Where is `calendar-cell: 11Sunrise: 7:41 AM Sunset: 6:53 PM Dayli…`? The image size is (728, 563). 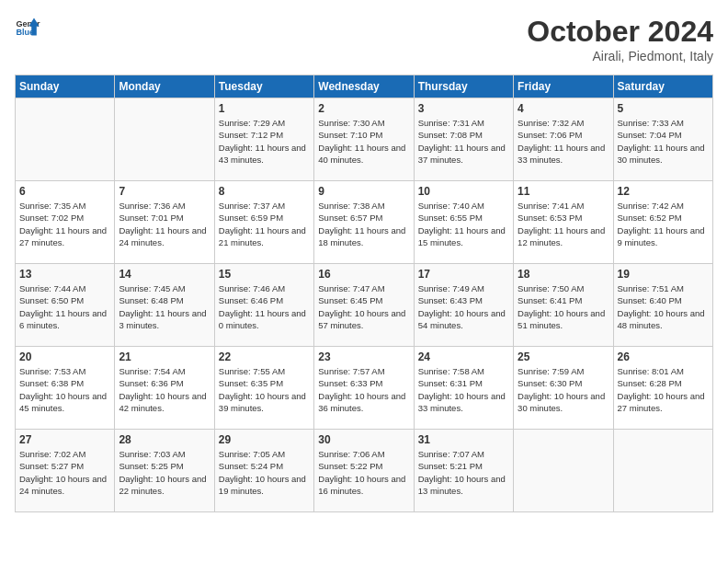 calendar-cell: 11Sunrise: 7:41 AM Sunset: 6:53 PM Dayli… is located at coordinates (563, 223).